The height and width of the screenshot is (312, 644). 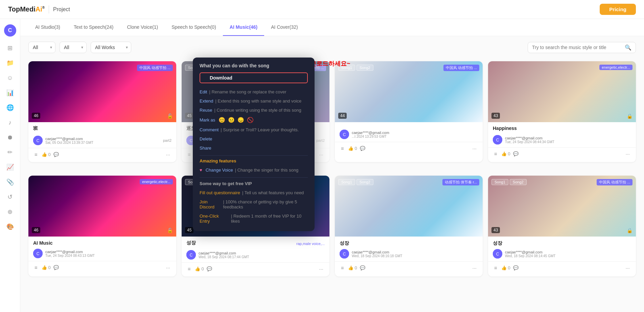 I want to click on popup-questionnaire-item: Fill out questionnaire | Tell us what fe…, so click(x=254, y=193).